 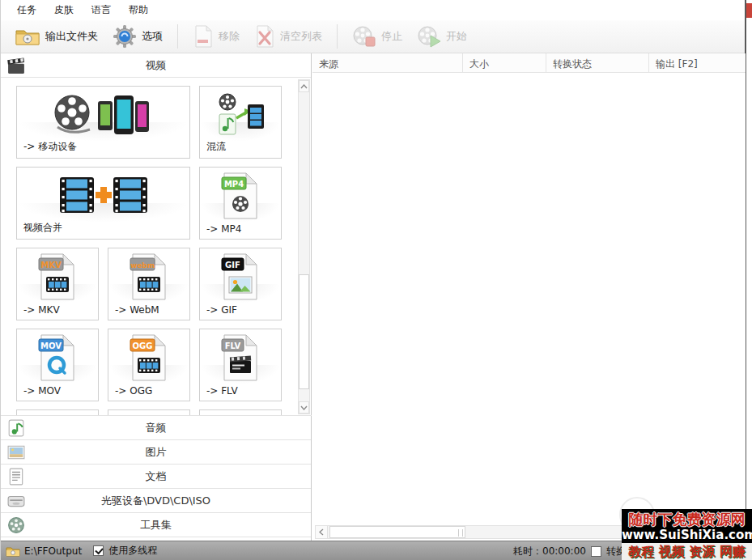 What do you see at coordinates (134, 391) in the screenshot?
I see `tile-label: -> OGG` at bounding box center [134, 391].